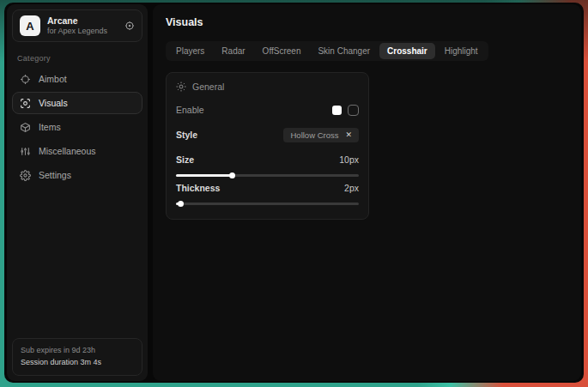 Image resolution: width=588 pixels, height=387 pixels. I want to click on style-selected-value: Hollow Cross, so click(314, 136).